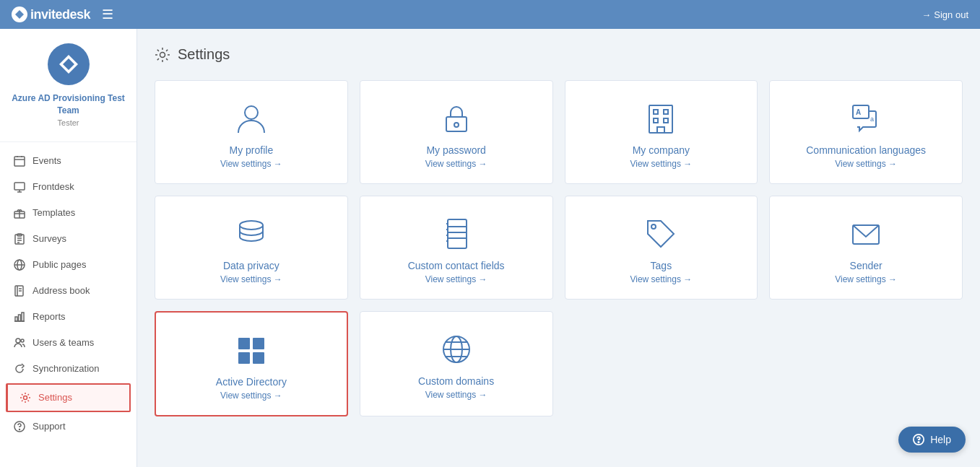 This screenshot has width=980, height=467. Describe the element at coordinates (68, 343) in the screenshot. I see `sidebar-item-users-teams: Users & teams` at that location.